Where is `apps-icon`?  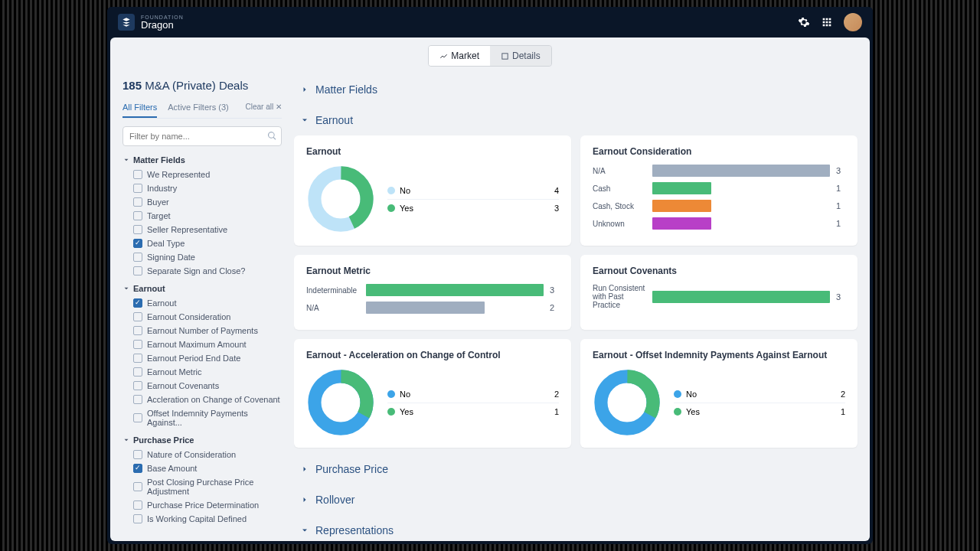
apps-icon is located at coordinates (827, 22).